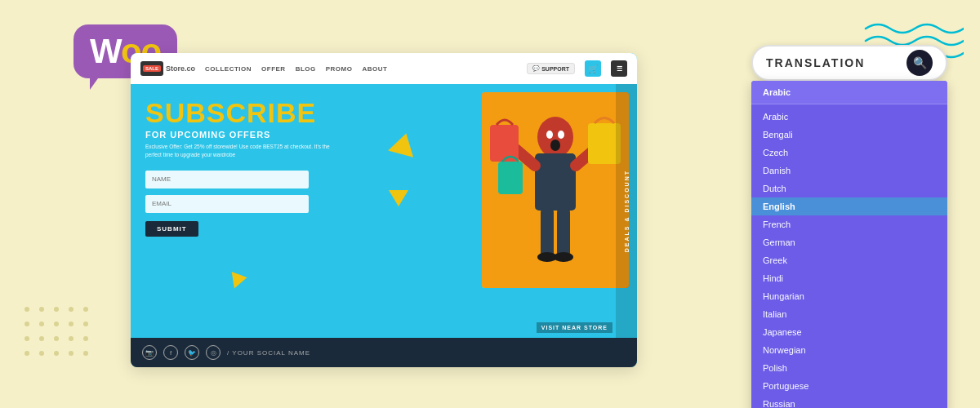 This screenshot has width=980, height=408. Describe the element at coordinates (298, 113) in the screenshot. I see `subscribe-title: SUBSCRIBE` at that location.